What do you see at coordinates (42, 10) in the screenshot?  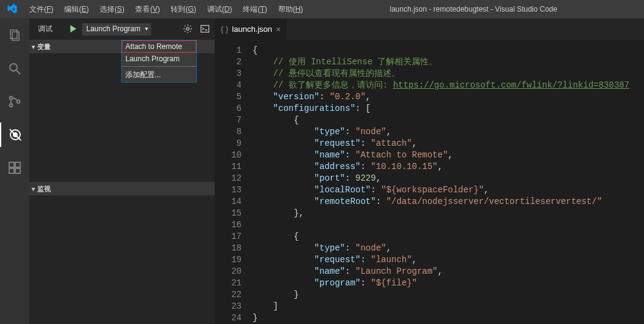 I see `menu-item: 文件(F)` at bounding box center [42, 10].